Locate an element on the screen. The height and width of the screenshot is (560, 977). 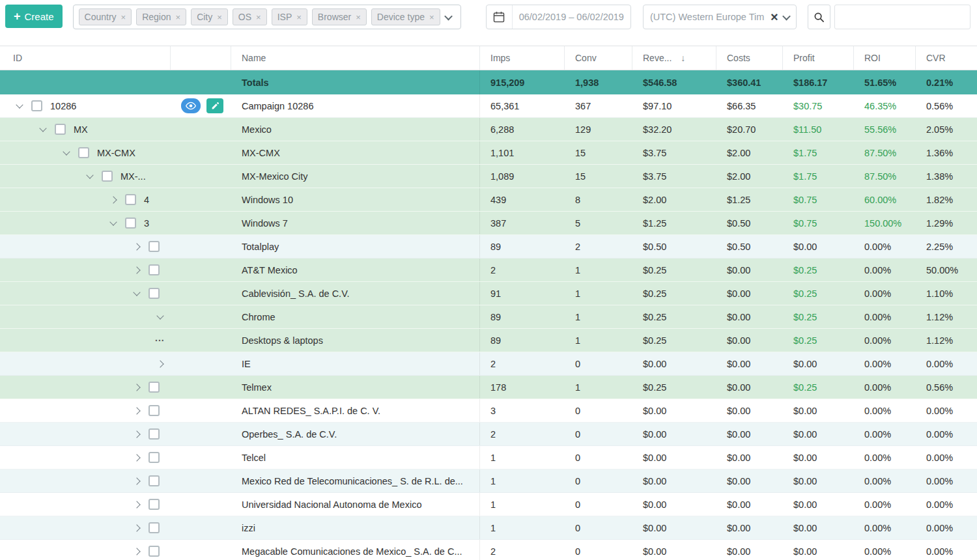
edit-button is located at coordinates (215, 105).